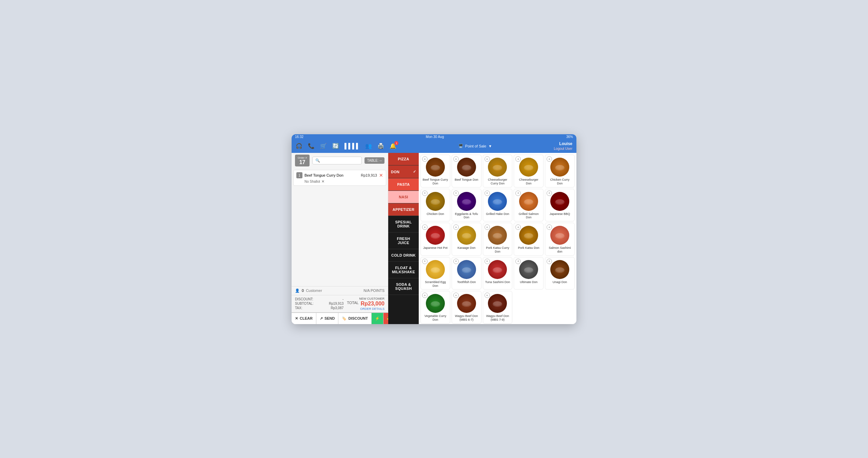  I want to click on category-float-milkshake: FLOAT & MILKSHAKE, so click(403, 270).